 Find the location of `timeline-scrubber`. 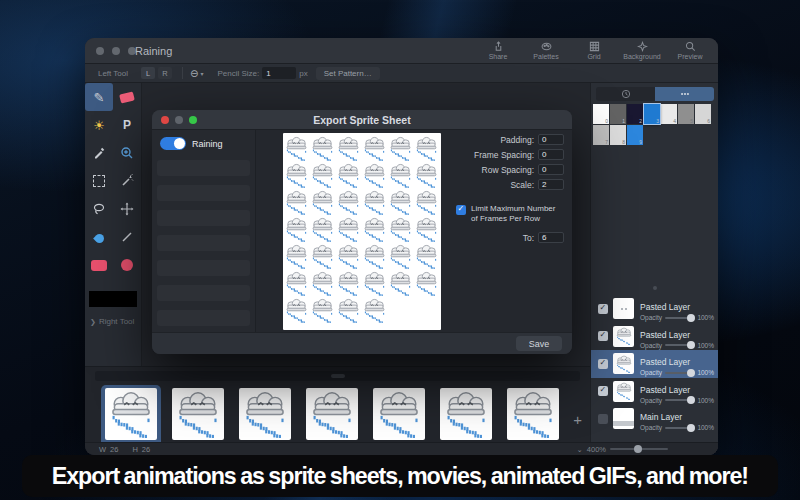

timeline-scrubber is located at coordinates (338, 376).